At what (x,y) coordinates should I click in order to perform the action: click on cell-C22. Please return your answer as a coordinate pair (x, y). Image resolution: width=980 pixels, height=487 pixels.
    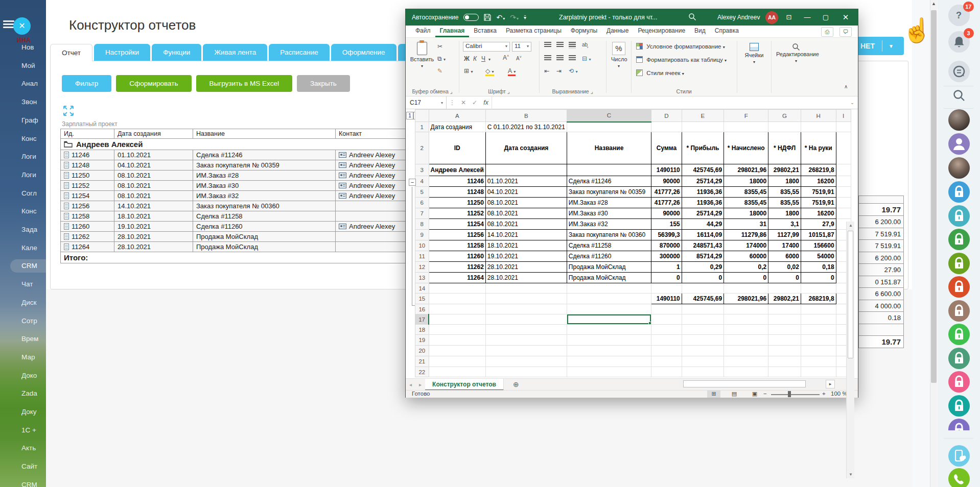
    Looking at the image, I should click on (609, 372).